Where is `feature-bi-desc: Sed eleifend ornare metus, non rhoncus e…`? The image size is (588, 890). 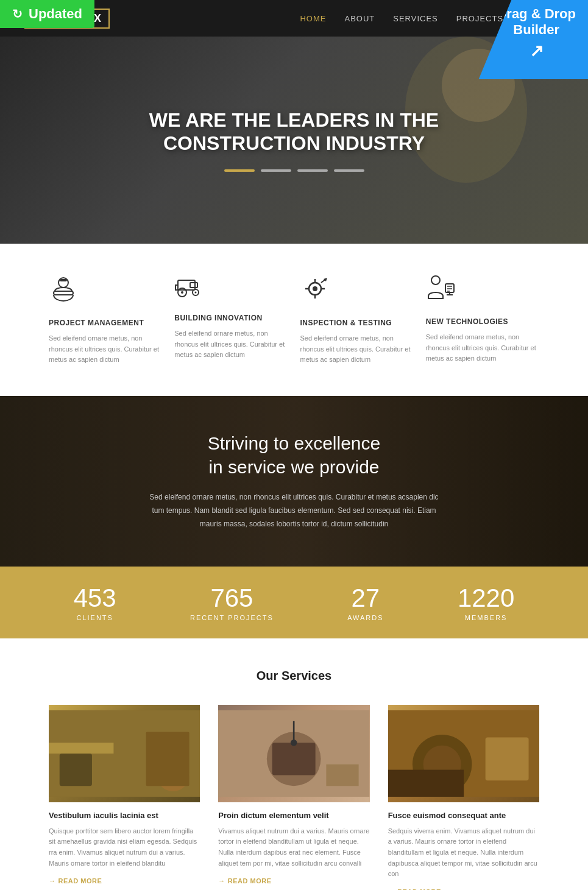
feature-bi-desc: Sed eleifend ornare metus, non rhoncus e… is located at coordinates (231, 345).